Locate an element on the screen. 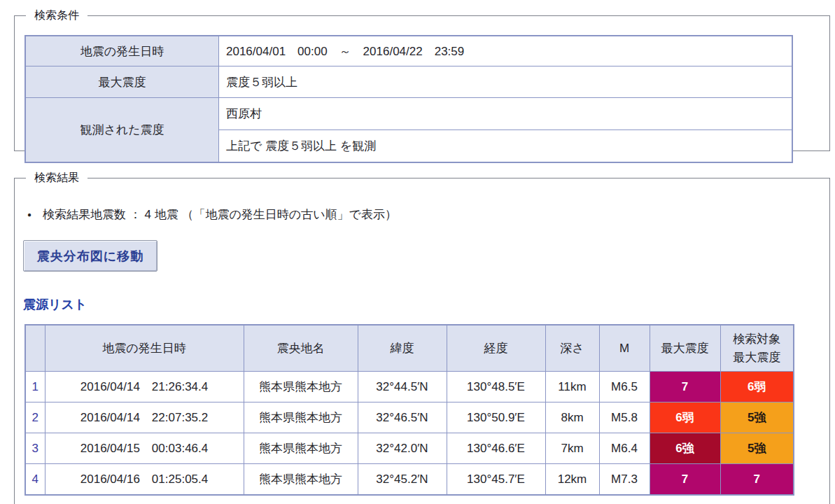  table-row: 2 2016/04/14 22:07:35.2 熊本県熊本地方 32°46.5′… is located at coordinates (409, 418).